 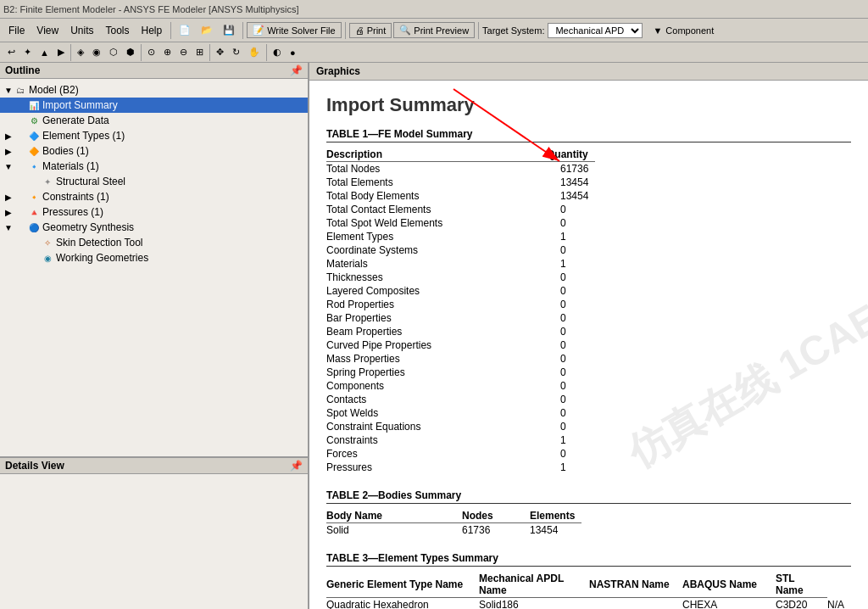 I want to click on tree-item-materials: ▼ 🔹 Materials (1), so click(x=154, y=166).